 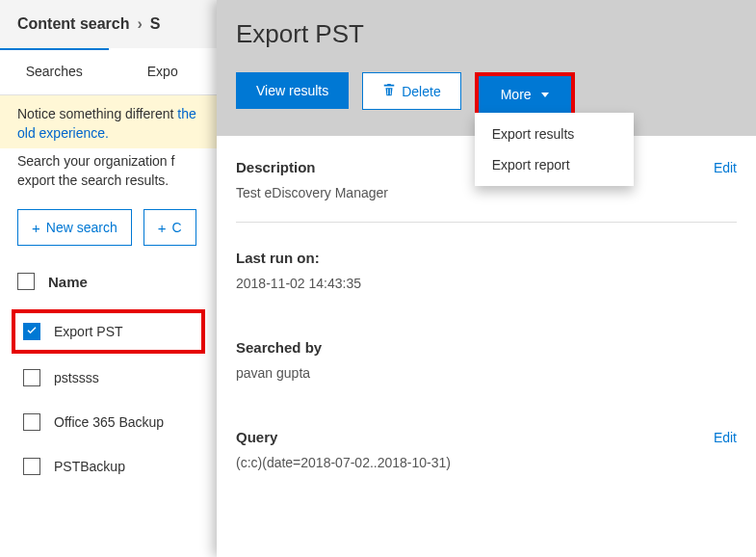 I want to click on row-name: Export PST, so click(x=89, y=332).